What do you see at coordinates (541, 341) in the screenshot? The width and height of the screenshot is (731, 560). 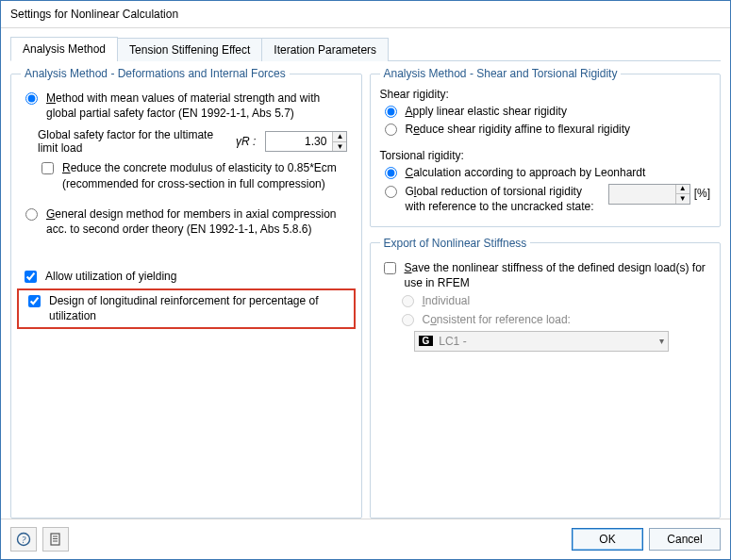 I see `dropdown-reference-load: G LC1 - ▾` at bounding box center [541, 341].